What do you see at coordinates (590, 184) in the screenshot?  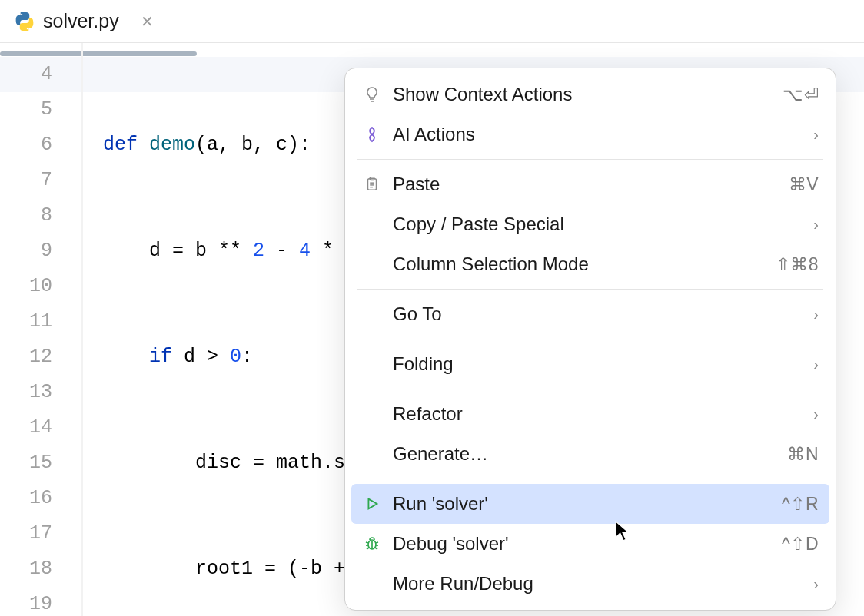 I see `menu-paste: Paste ⌘V` at bounding box center [590, 184].